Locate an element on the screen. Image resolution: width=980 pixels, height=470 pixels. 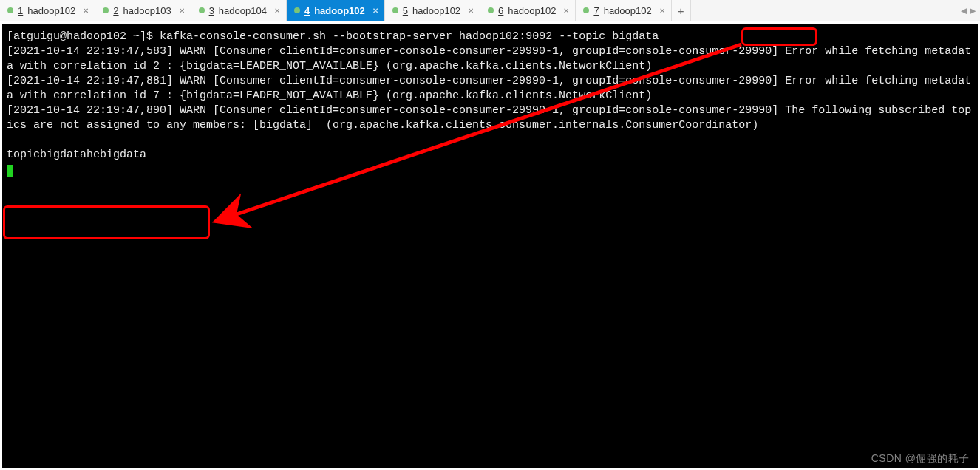
tab-6: 6 hadoop102 ✕ is located at coordinates (528, 10).